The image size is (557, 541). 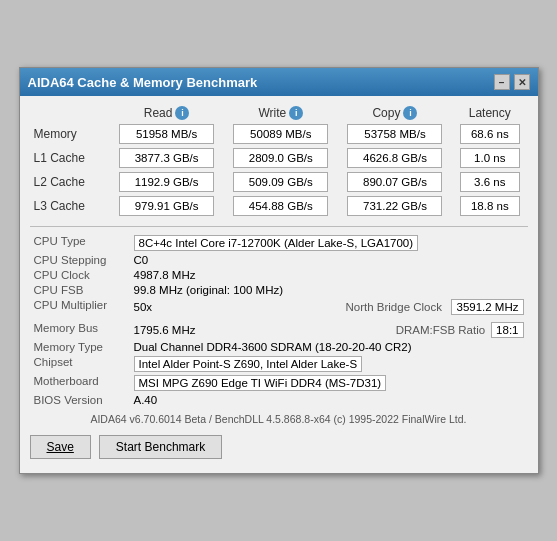 What do you see at coordinates (279, 82) in the screenshot?
I see `title-bar: AIDA64 Cache & Memory Benchmark – ✕` at bounding box center [279, 82].